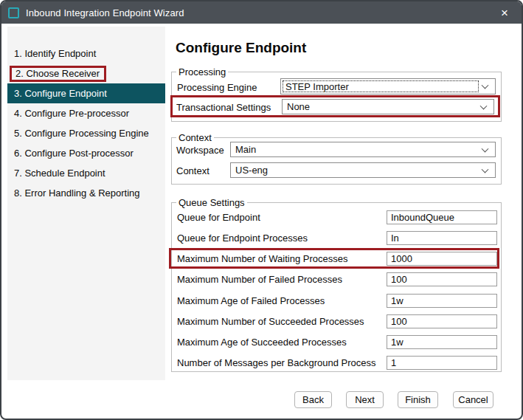 This screenshot has width=523, height=420. Describe the element at coordinates (105, 13) in the screenshot. I see `window-title: Inbound Integration Endpoint Wizard` at that location.